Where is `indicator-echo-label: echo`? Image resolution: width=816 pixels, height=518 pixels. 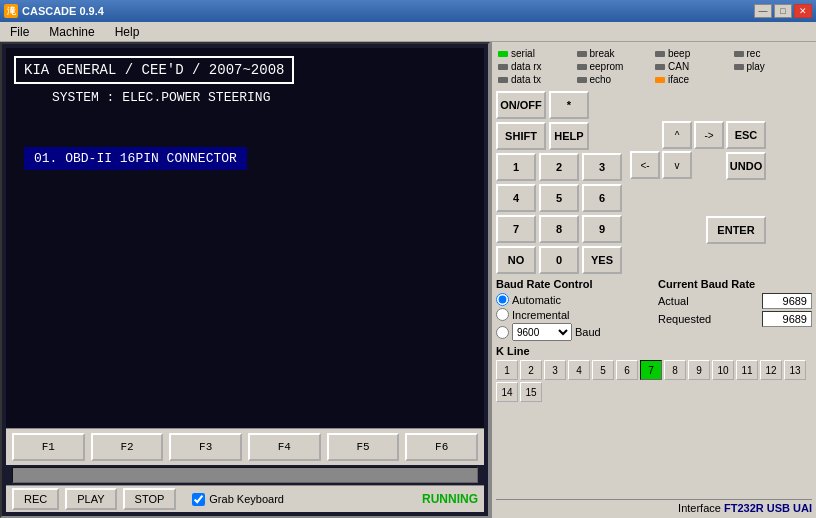 indicator-echo-label: echo is located at coordinates (601, 80).